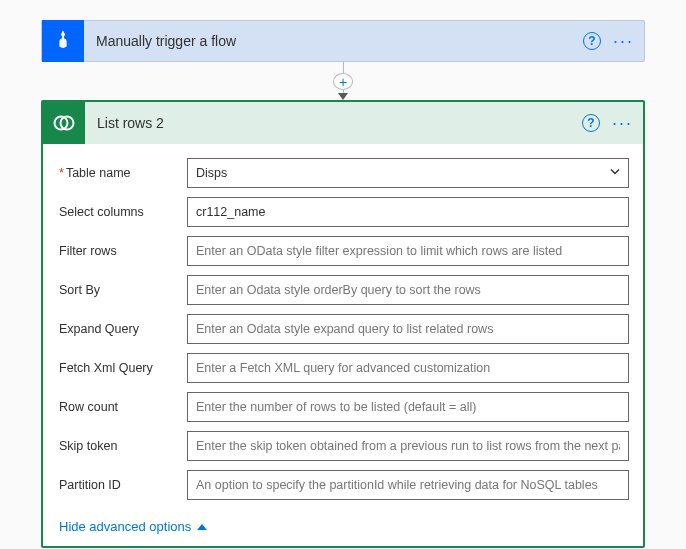 Image resolution: width=686 pixels, height=549 pixels. What do you see at coordinates (122, 329) in the screenshot?
I see `label-expand-query: Expand Query` at bounding box center [122, 329].